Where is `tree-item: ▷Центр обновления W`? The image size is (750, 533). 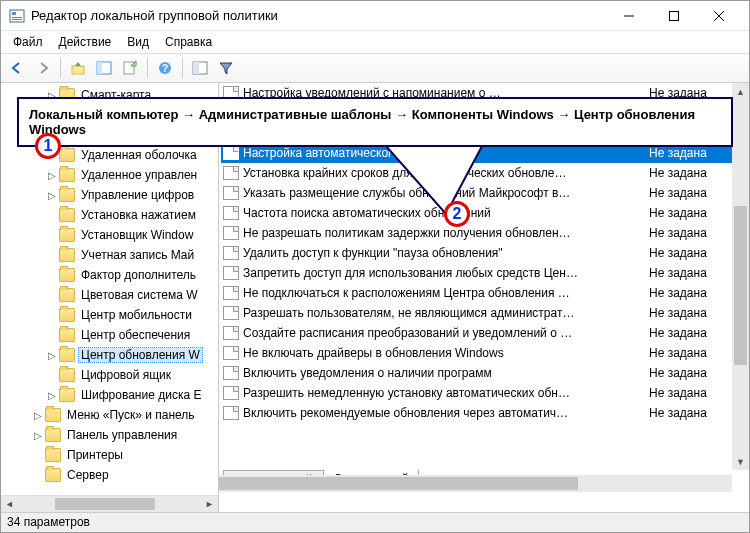
tree-item: ▷Центр обновления W is located at coordinates (110, 355).